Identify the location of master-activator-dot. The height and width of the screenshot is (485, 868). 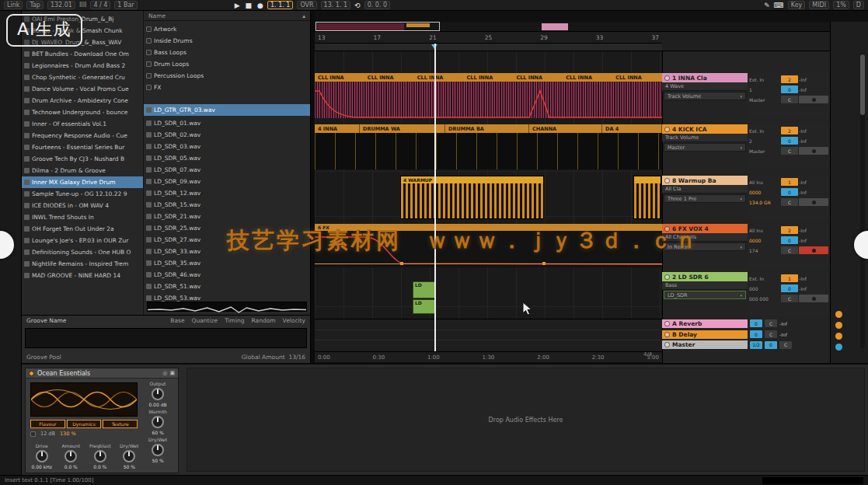
(839, 336).